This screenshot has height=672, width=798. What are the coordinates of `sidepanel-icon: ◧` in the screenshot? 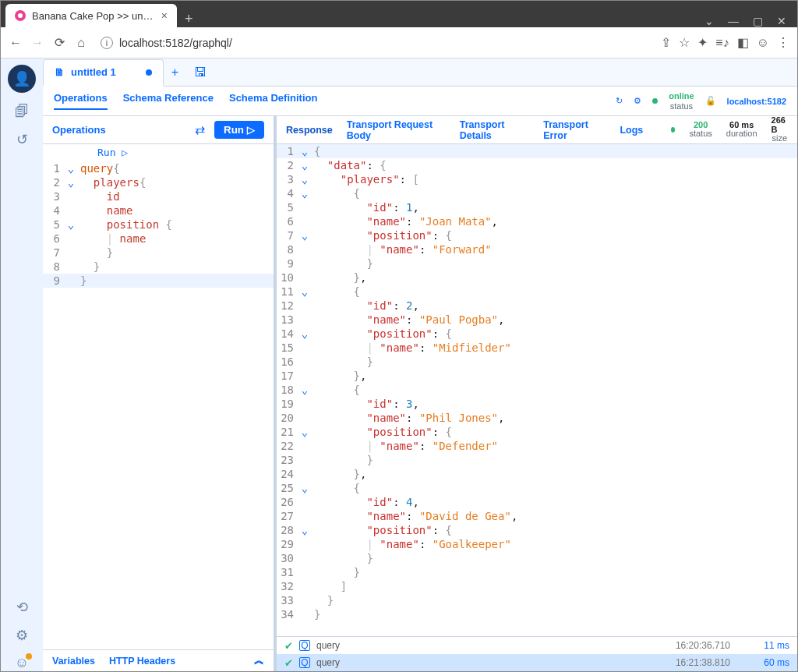 It's located at (743, 42).